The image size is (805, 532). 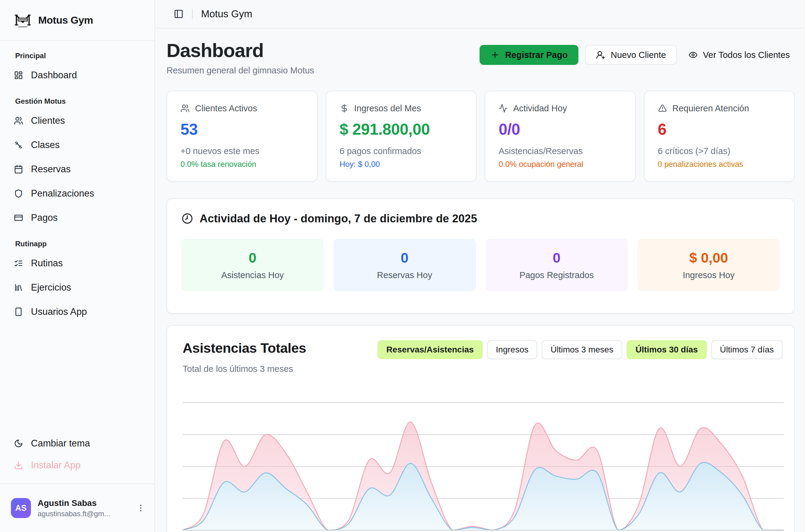 What do you see at coordinates (242, 129) in the screenshot?
I see `stat-card-value: 53` at bounding box center [242, 129].